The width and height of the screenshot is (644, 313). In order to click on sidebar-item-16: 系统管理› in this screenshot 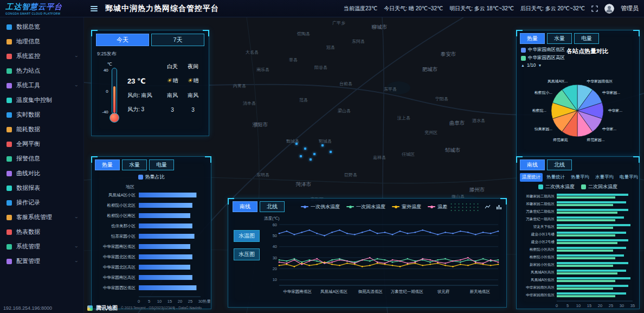, I will do `click(42, 246)`.